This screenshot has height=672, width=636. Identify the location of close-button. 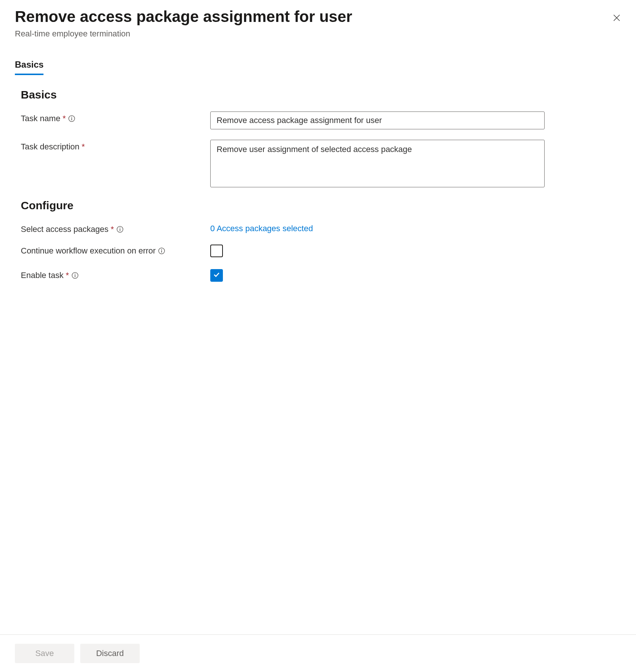
(617, 19).